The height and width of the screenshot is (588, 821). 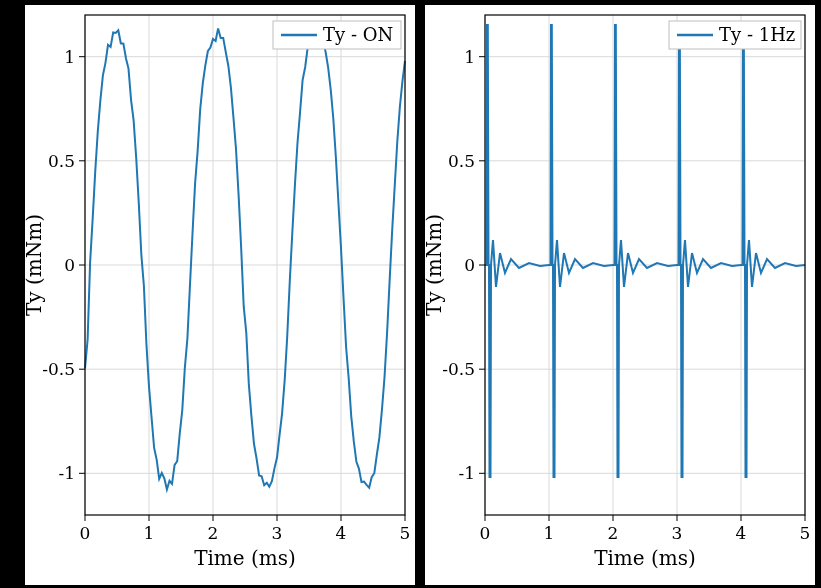 I want to click on left-legend: Ty - ON, so click(x=337, y=35).